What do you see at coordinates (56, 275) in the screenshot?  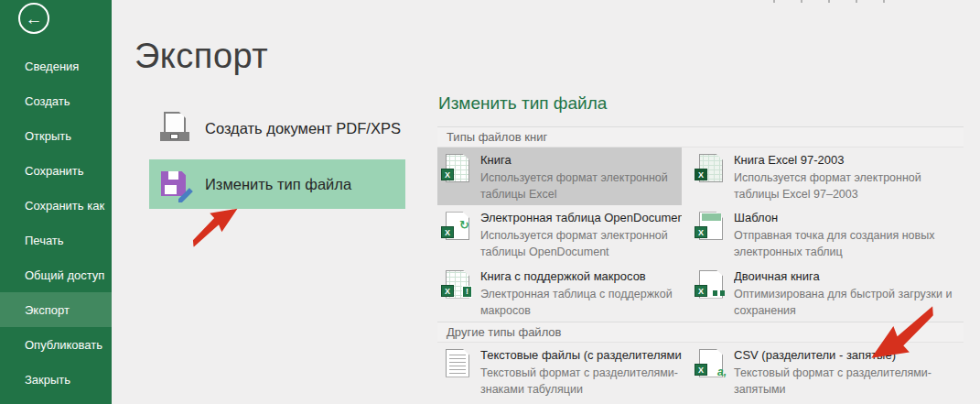 I see `sidebar-item-share: Общий доступ` at bounding box center [56, 275].